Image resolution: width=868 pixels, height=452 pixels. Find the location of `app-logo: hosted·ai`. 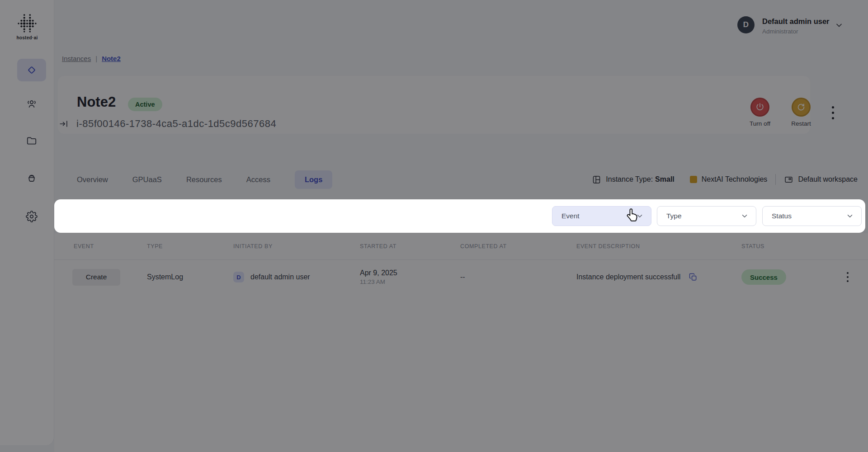

app-logo: hosted·ai is located at coordinates (27, 27).